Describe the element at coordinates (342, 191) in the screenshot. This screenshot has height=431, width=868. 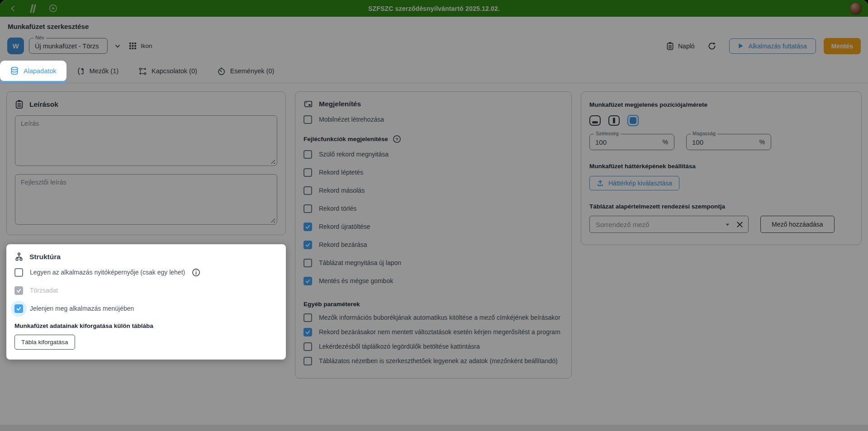
I see `checkbox-label: Rekord másolás` at that location.